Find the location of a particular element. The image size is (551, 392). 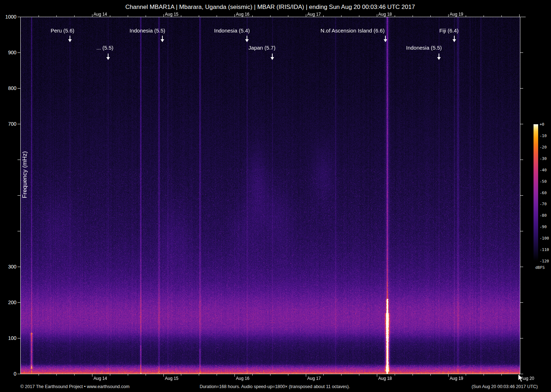

colorbar-gradient is located at coordinates (536, 193).